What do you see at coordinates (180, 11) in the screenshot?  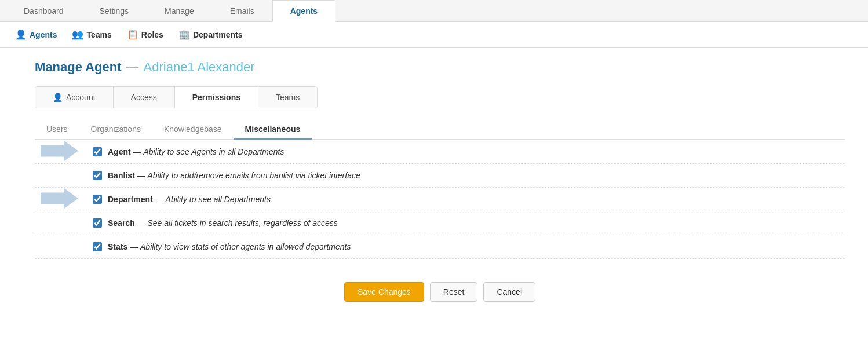 I see `top-nav-tab-manage: Manage` at bounding box center [180, 11].